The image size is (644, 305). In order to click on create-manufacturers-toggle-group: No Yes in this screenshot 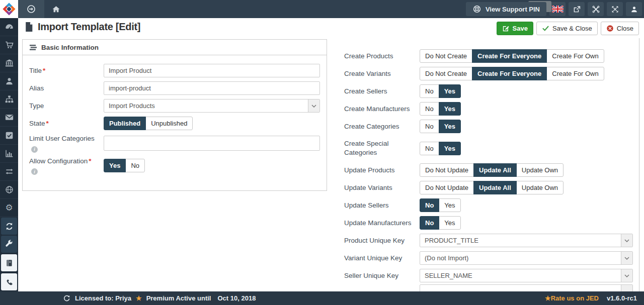, I will do `click(440, 109)`.